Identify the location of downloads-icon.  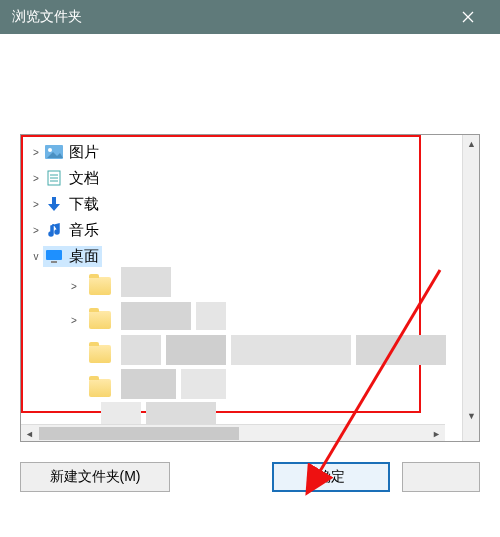
(54, 204).